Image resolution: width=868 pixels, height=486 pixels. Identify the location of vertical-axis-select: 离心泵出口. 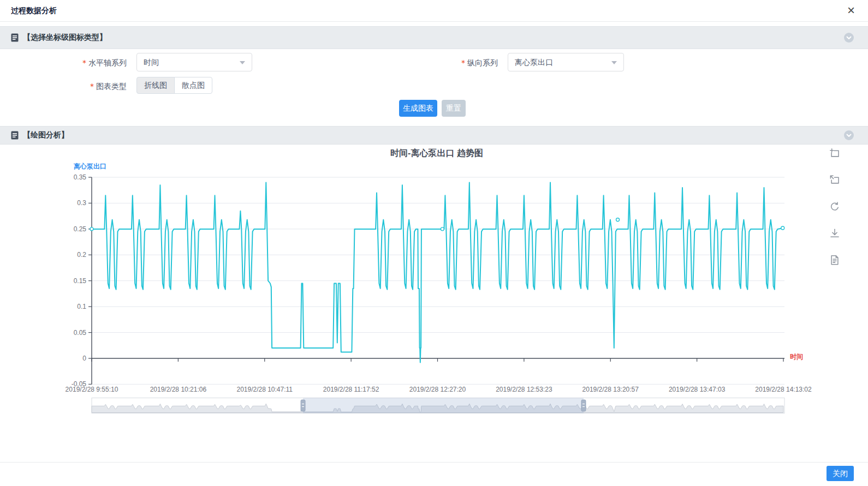
(566, 62).